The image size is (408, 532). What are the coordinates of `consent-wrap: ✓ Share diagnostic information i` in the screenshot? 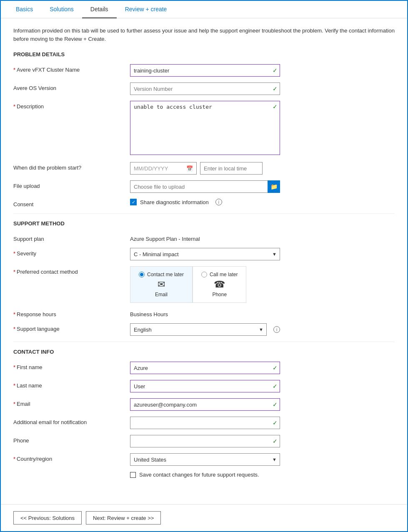 It's located at (205, 202).